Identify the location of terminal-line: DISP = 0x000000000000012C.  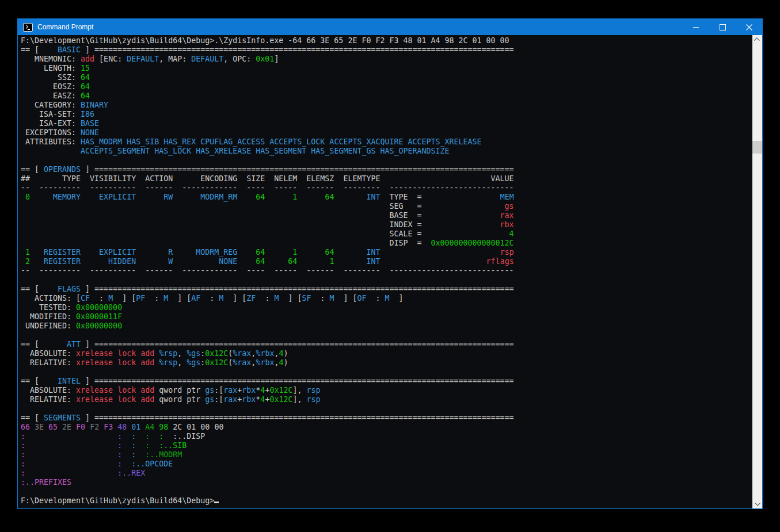
(387, 243).